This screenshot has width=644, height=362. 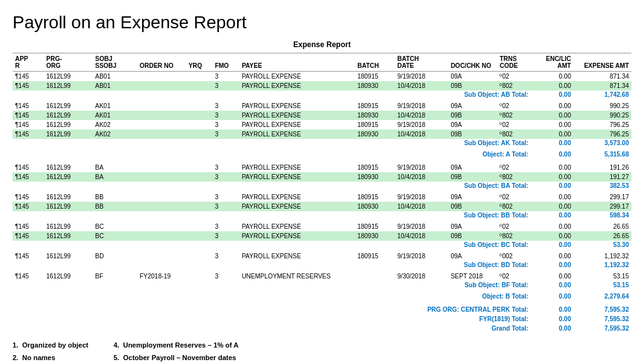 What do you see at coordinates (322, 351) in the screenshot?
I see `footnotes-section: 1. Organized by object 2. No names 3. He…` at bounding box center [322, 351].